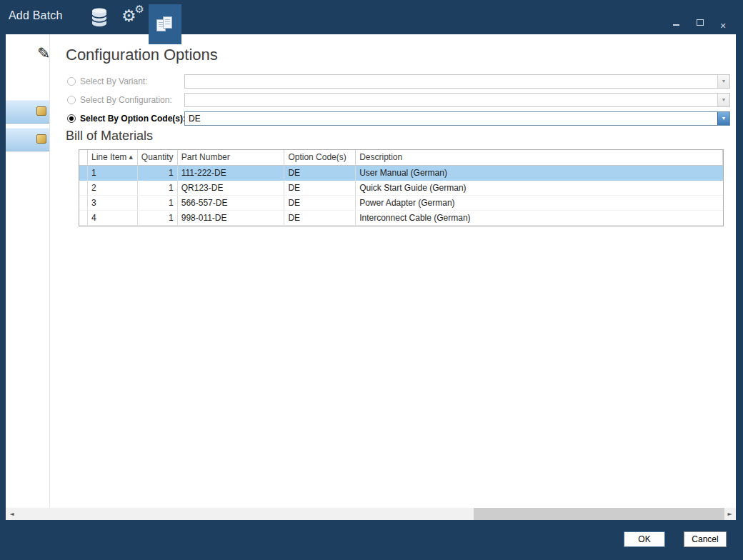  Describe the element at coordinates (457, 100) in the screenshot. I see `configuration-combobox: ▼` at that location.